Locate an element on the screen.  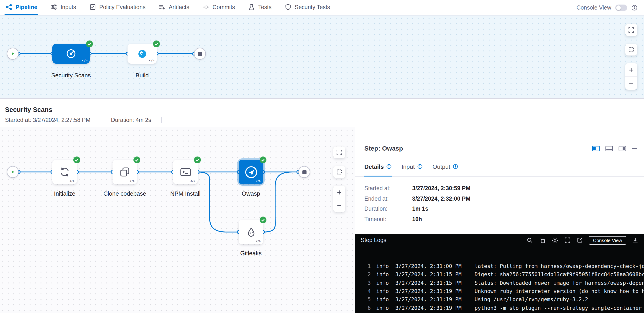
tab-inputs-label: Inputs is located at coordinates (68, 7).